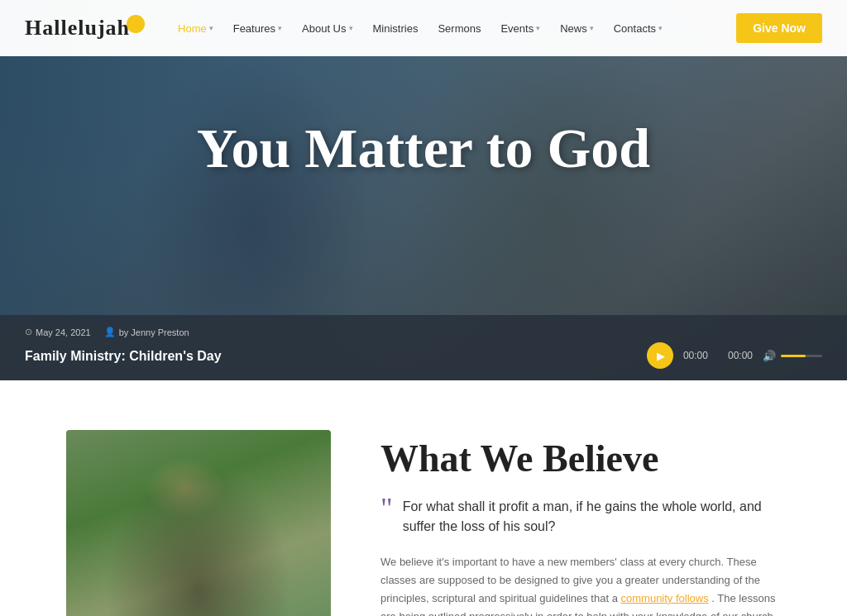 Image resolution: width=847 pixels, height=616 pixels. Describe the element at coordinates (517, 28) in the screenshot. I see `nav-label: Events` at that location.